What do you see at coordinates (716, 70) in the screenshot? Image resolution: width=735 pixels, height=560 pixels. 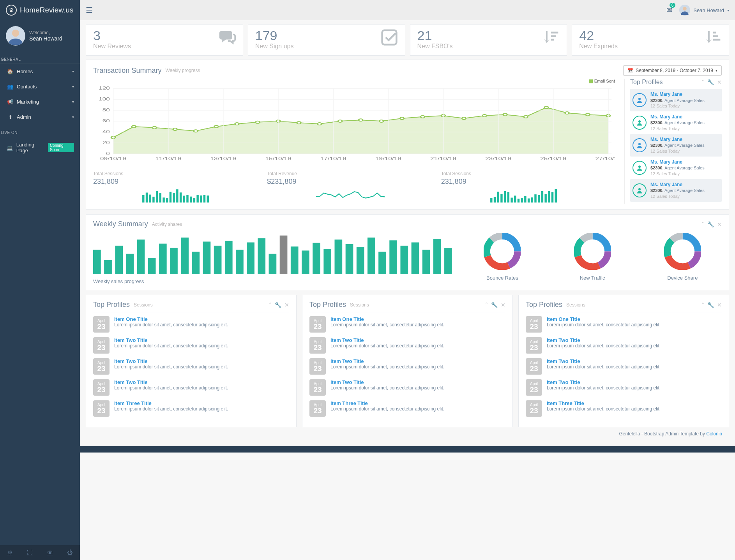 I see `caret-down-icon: ▾` at bounding box center [716, 70].